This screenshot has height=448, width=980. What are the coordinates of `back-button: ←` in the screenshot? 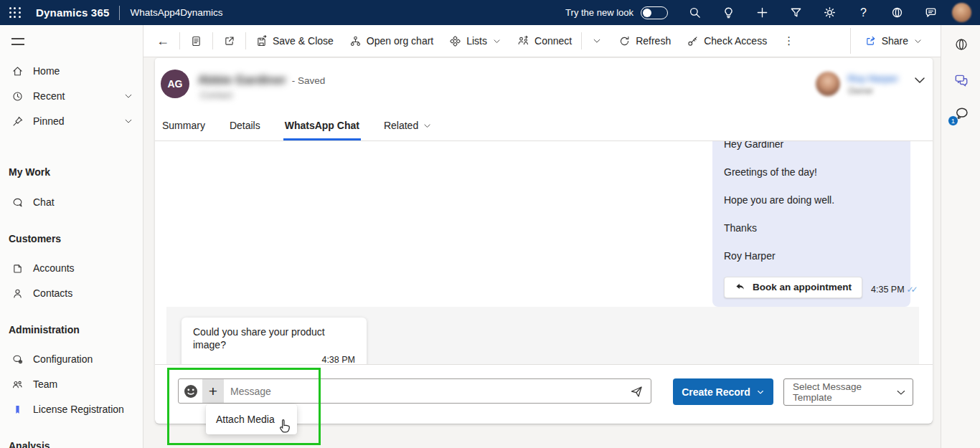 It's located at (163, 41).